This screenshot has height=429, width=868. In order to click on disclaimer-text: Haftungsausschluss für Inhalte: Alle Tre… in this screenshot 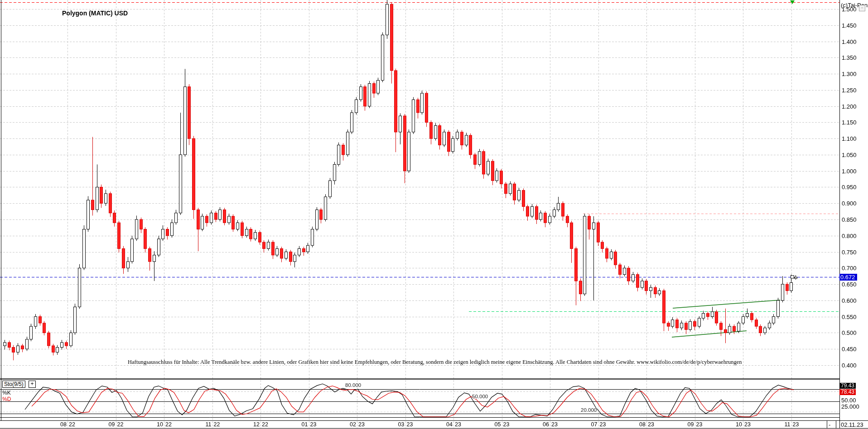, I will do `click(435, 362)`.